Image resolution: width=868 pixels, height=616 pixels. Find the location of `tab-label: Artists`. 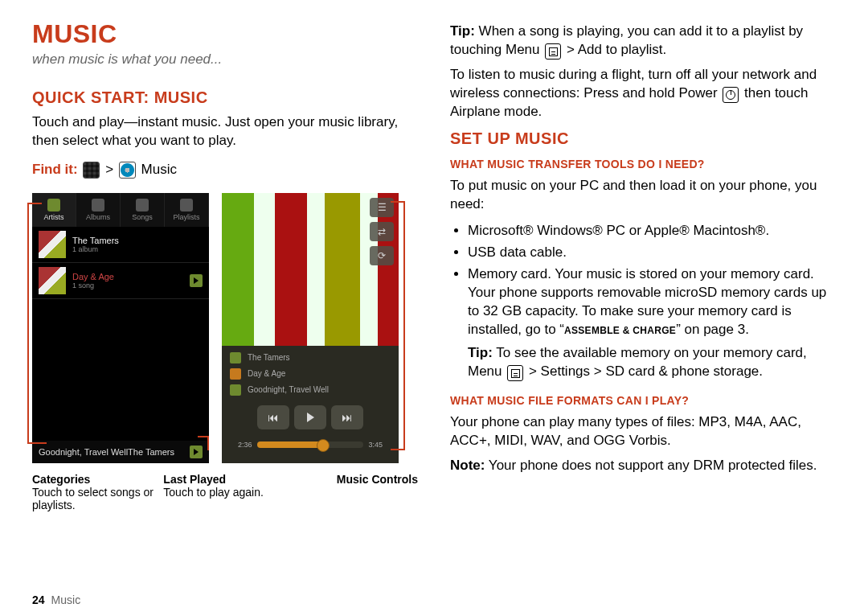

tab-label: Artists is located at coordinates (53, 217).